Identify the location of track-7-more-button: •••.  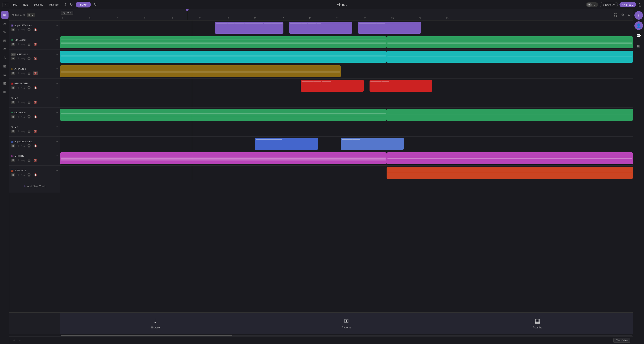
(57, 112).